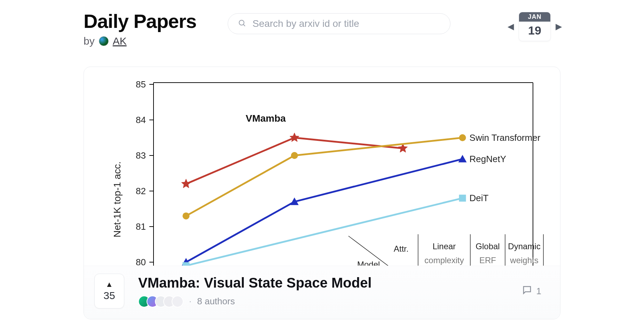  What do you see at coordinates (532, 291) in the screenshot?
I see `comments-button: 1` at bounding box center [532, 291].